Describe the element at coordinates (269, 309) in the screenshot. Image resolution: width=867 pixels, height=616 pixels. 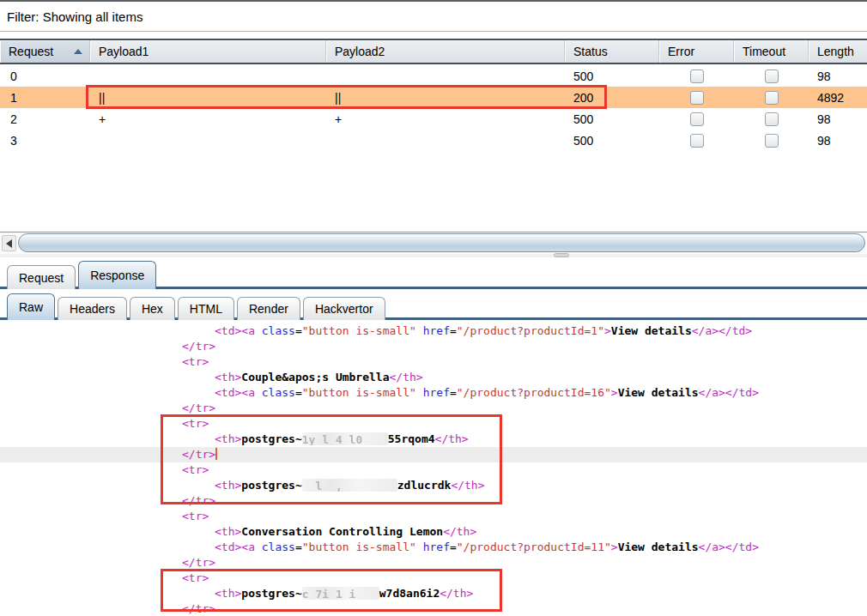
I see `tab-render: Render` at that location.